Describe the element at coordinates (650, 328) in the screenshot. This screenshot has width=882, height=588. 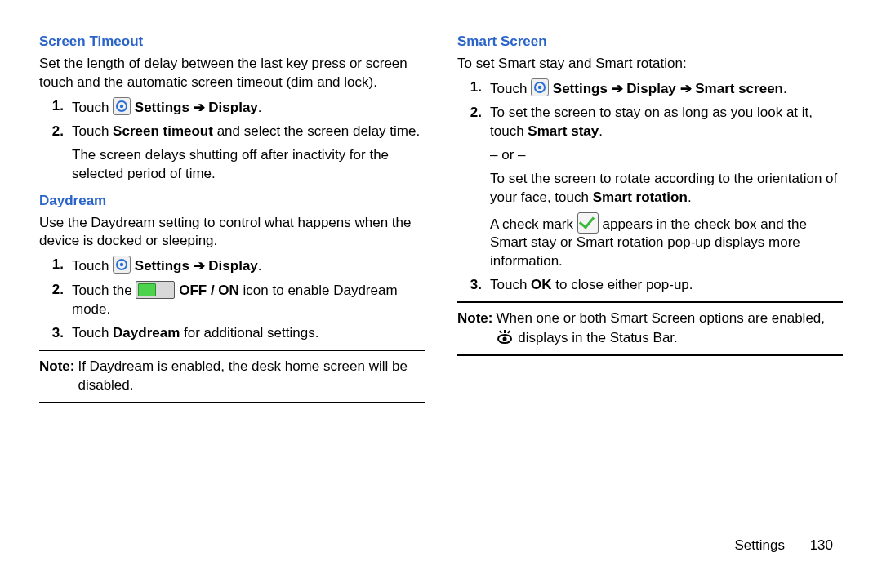
I see `smartscreen-note: Note: When one or both Smart Screen opti…` at that location.